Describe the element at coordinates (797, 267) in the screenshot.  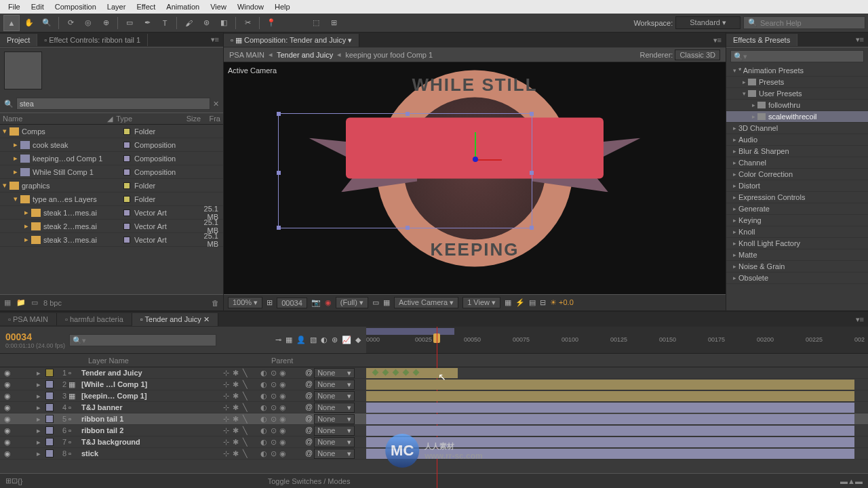
I see `effects-tree-item: ▸Noise & Grain` at that location.